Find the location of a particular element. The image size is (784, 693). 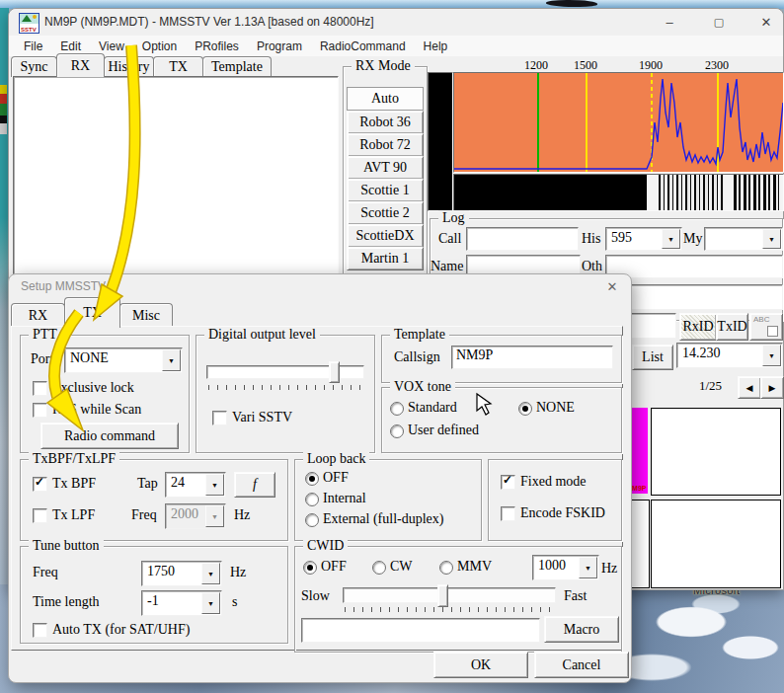

menu-option: Option is located at coordinates (160, 46).